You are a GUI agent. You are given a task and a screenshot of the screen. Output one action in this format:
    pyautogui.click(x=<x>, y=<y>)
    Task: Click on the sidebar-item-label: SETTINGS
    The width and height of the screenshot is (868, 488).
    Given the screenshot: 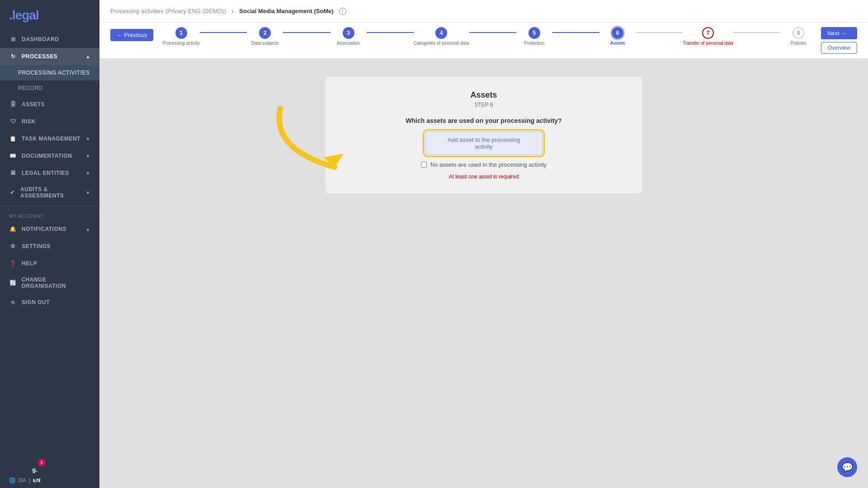 What is the action you would take?
    pyautogui.click(x=36, y=246)
    